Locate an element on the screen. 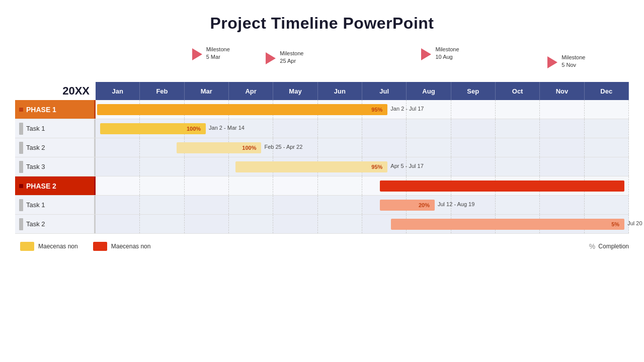  milestone-text-0: Milestone5 Mar is located at coordinates (218, 53).